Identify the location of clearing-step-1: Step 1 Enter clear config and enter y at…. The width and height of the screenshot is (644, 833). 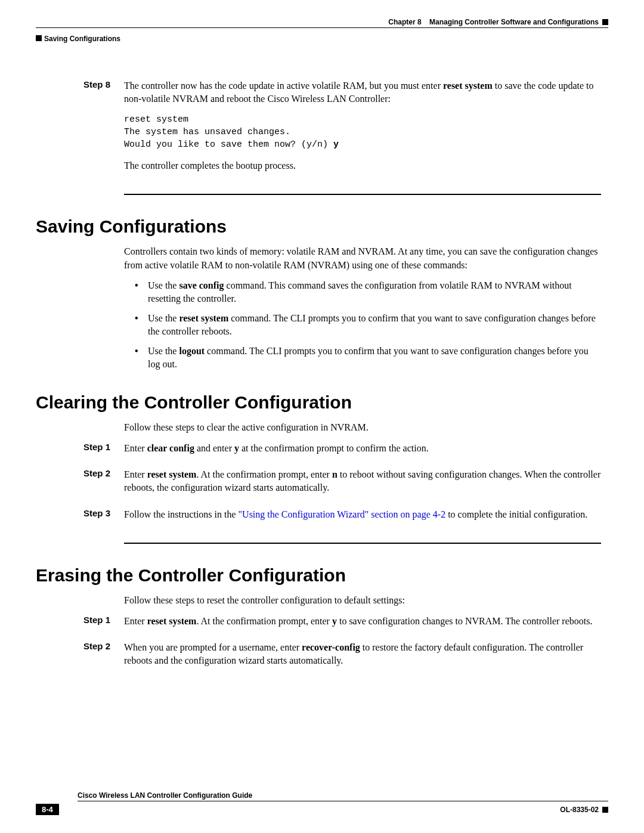
(342, 452).